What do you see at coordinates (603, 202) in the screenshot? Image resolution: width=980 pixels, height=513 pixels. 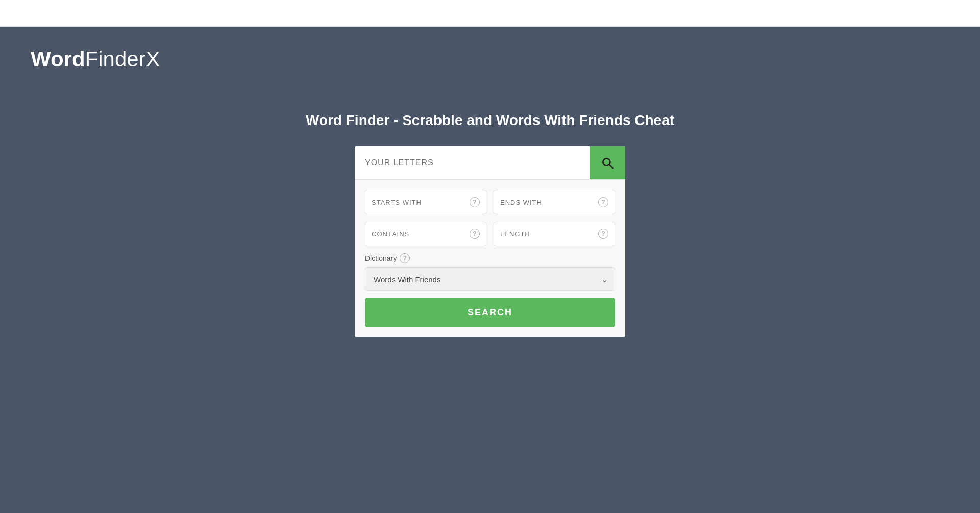 I see `ends-with-help-icon: ?` at bounding box center [603, 202].